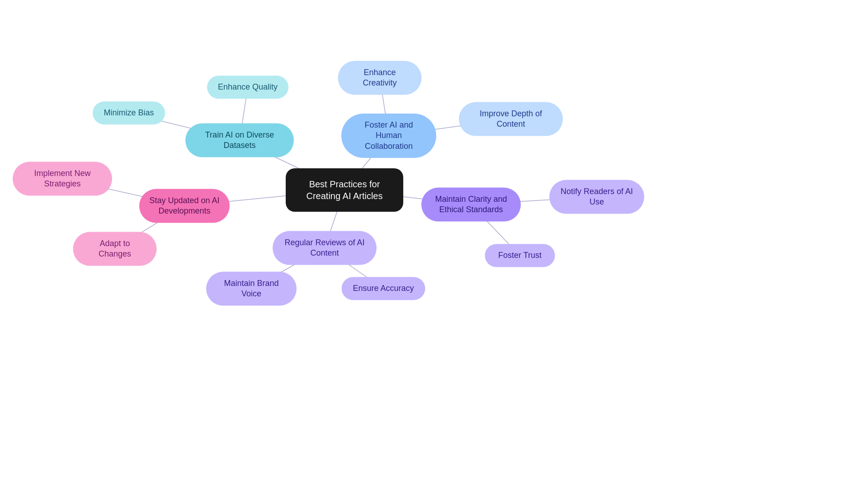 Image resolution: width=868 pixels, height=490 pixels. What do you see at coordinates (380, 78) in the screenshot?
I see `node-enhance-creativity: Enhance Creativity` at bounding box center [380, 78].